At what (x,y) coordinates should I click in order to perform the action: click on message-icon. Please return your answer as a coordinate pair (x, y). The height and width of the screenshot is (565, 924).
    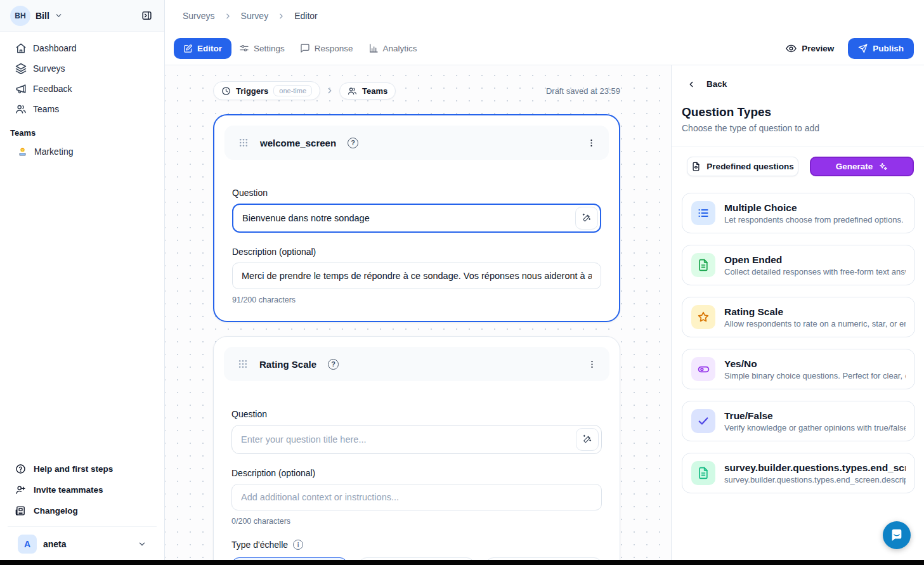
    Looking at the image, I should click on (305, 48).